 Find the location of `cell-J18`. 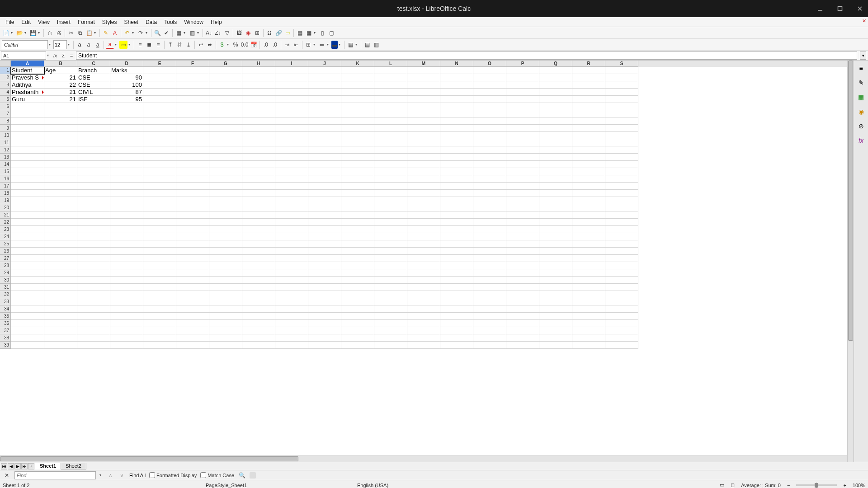

cell-J18 is located at coordinates (325, 193).